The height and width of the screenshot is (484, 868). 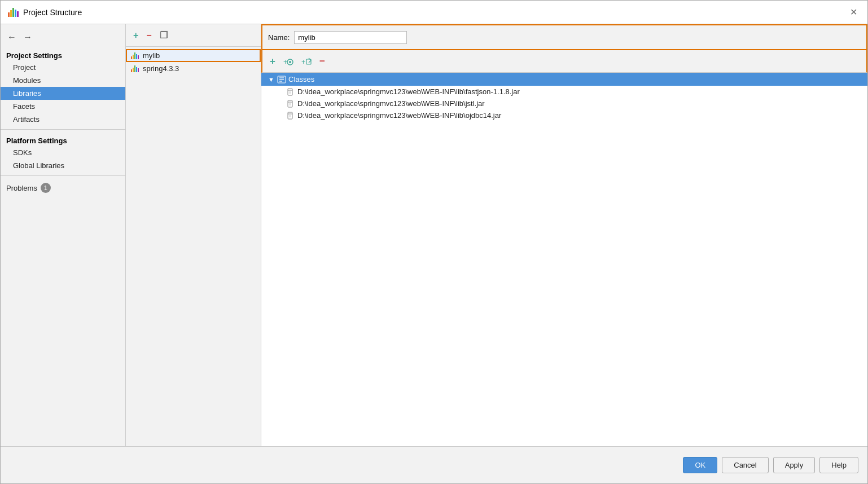 I want to click on lib-toolbar: + − ❐, so click(x=193, y=36).